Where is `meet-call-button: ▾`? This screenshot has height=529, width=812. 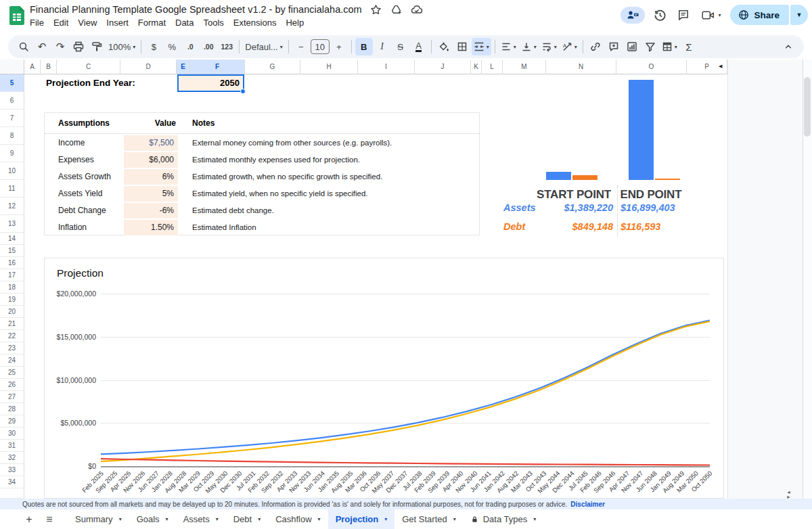 meet-call-button: ▾ is located at coordinates (711, 15).